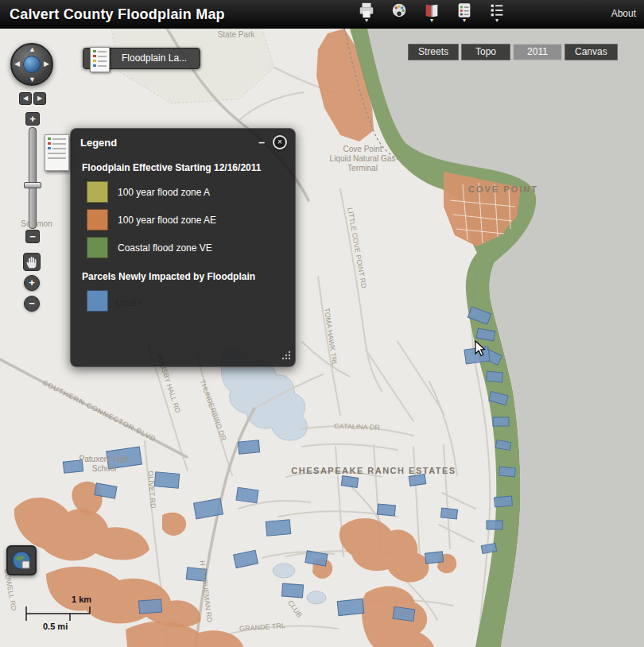 The image size is (644, 647). I want to click on header-bar: Calvert County Floodplain Map ▾, so click(322, 14).